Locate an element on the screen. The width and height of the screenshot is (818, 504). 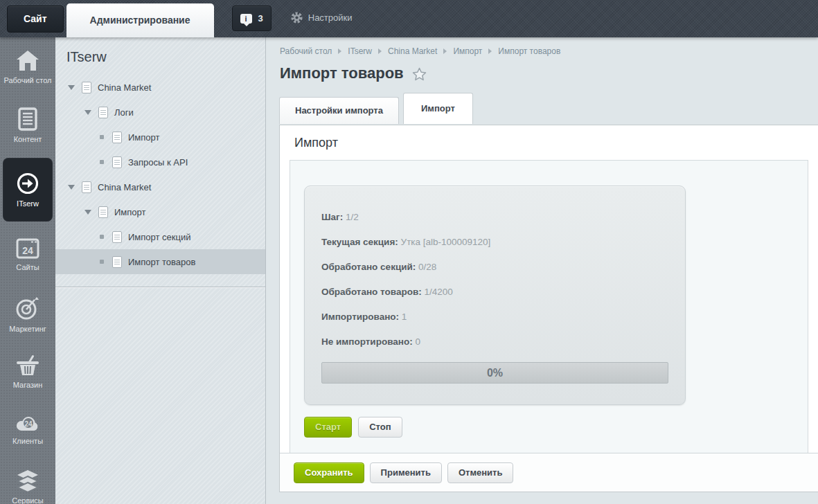
tree-item-import-log: Импорт is located at coordinates (161, 137).